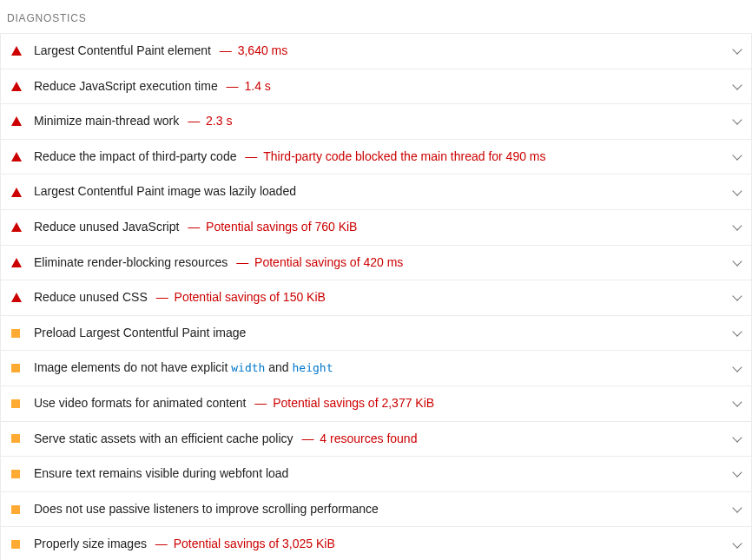  What do you see at coordinates (376, 405) in the screenshot?
I see `audit-row: Use video formats for animated content —…` at bounding box center [376, 405].